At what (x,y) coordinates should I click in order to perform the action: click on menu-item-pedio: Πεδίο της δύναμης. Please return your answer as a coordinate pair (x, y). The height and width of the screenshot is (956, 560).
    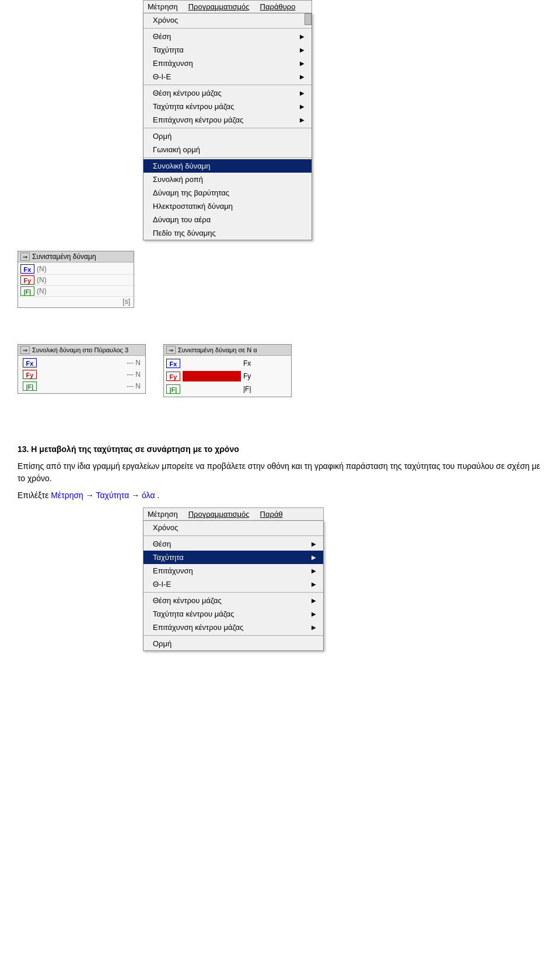
    Looking at the image, I should click on (228, 233).